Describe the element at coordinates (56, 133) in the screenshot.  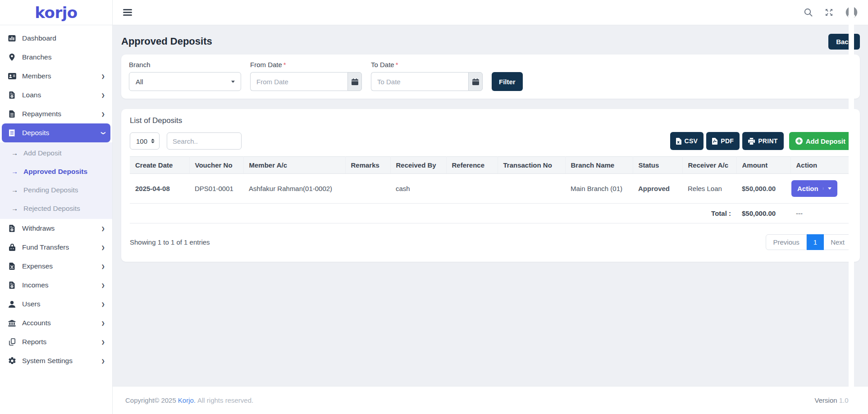
I see `sidebar-item-deposits: Deposits ❯` at that location.